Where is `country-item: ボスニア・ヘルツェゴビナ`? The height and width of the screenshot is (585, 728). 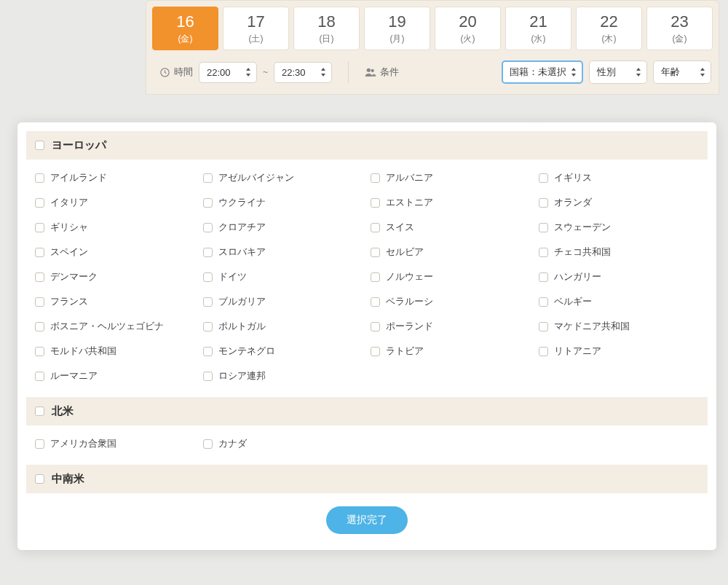
country-item: ボスニア・ヘルツェゴビナ is located at coordinates (115, 326).